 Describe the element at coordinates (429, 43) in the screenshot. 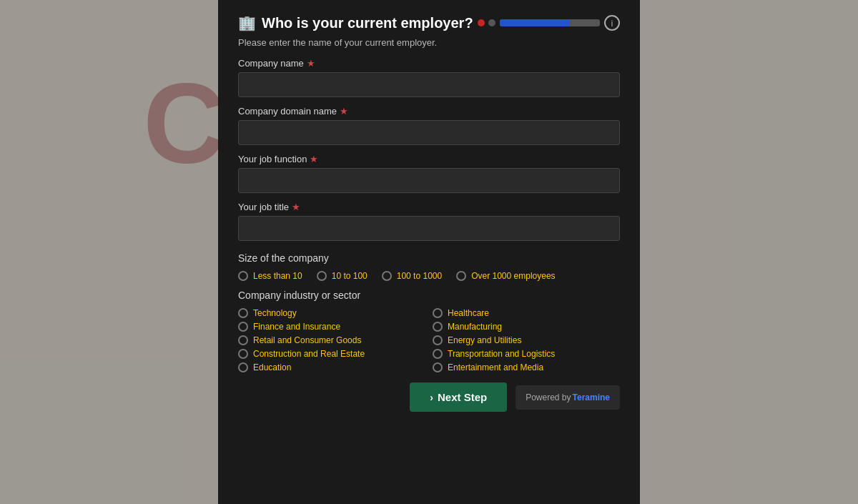

I see `modal-subtitle: Please enter the name of your current em…` at that location.